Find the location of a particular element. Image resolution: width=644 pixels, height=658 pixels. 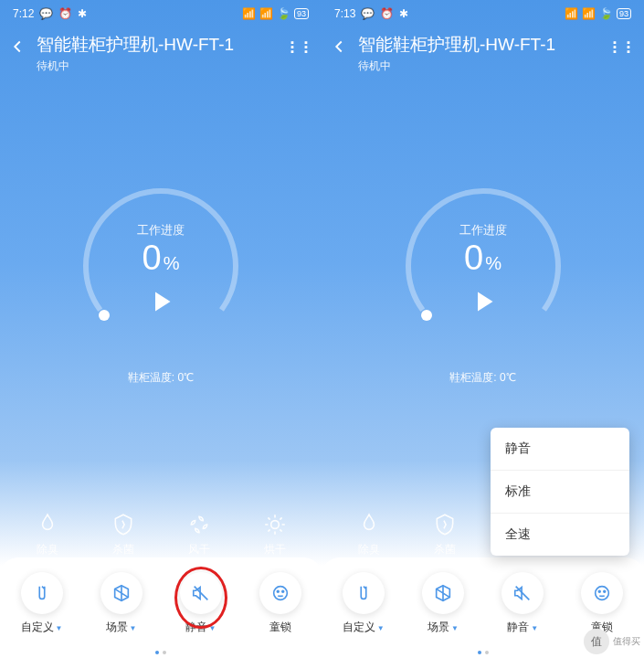

mode-row: 除臭 杀菌 风干 烘干 is located at coordinates (161, 536).